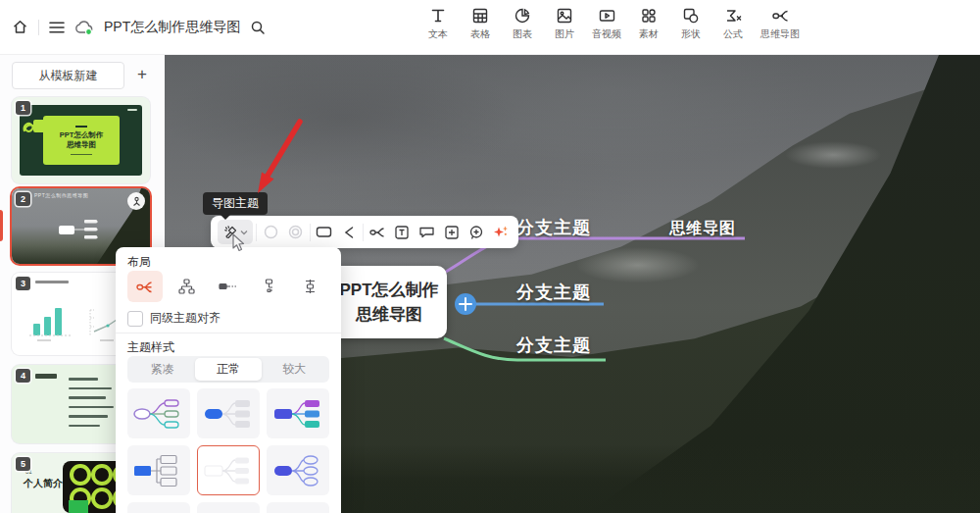  I want to click on slide2-mini-mindmap, so click(80, 230).